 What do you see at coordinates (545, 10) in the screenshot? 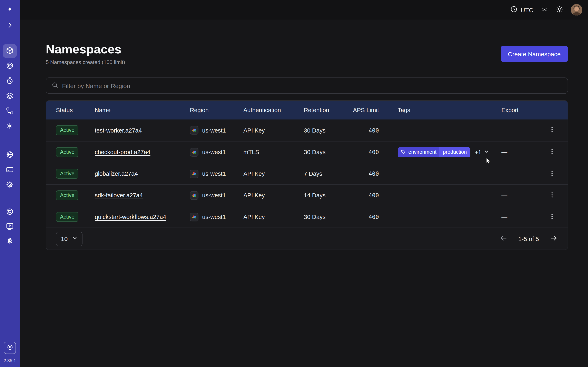
I see `labs-button` at bounding box center [545, 10].